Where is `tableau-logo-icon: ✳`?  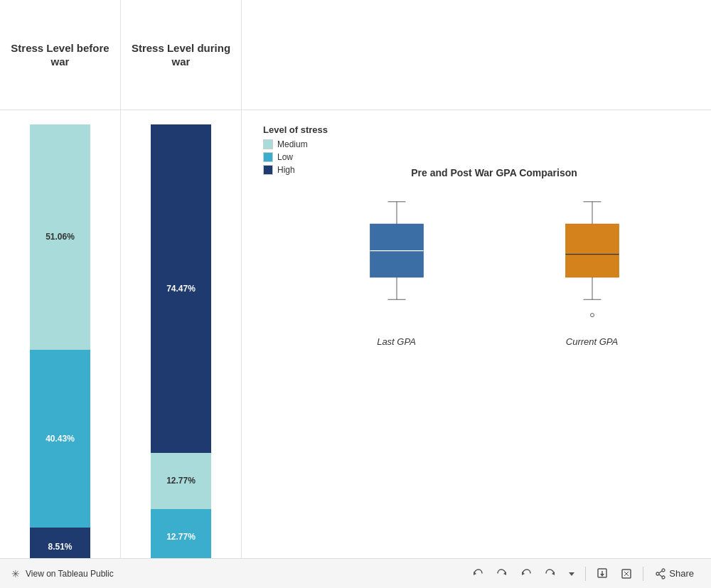 tableau-logo-icon: ✳ is located at coordinates (16, 574).